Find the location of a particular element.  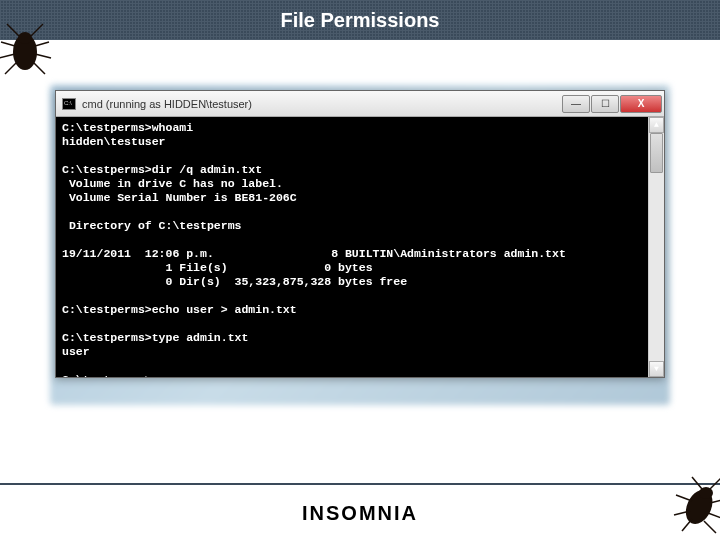

cmd-icon is located at coordinates (69, 104).